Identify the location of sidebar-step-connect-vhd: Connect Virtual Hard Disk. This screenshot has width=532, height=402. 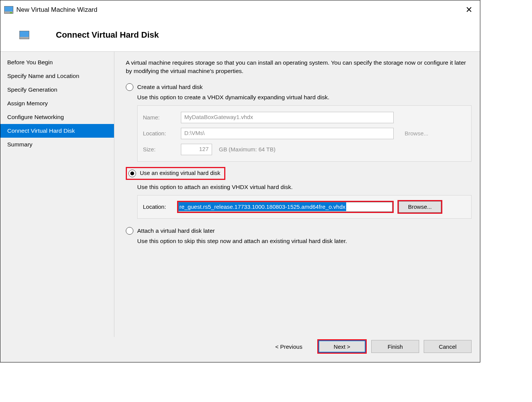
(57, 131).